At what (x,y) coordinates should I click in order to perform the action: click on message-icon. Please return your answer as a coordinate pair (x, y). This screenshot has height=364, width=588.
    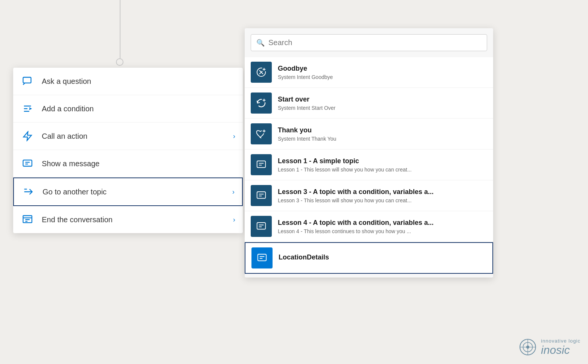
    Looking at the image, I should click on (27, 164).